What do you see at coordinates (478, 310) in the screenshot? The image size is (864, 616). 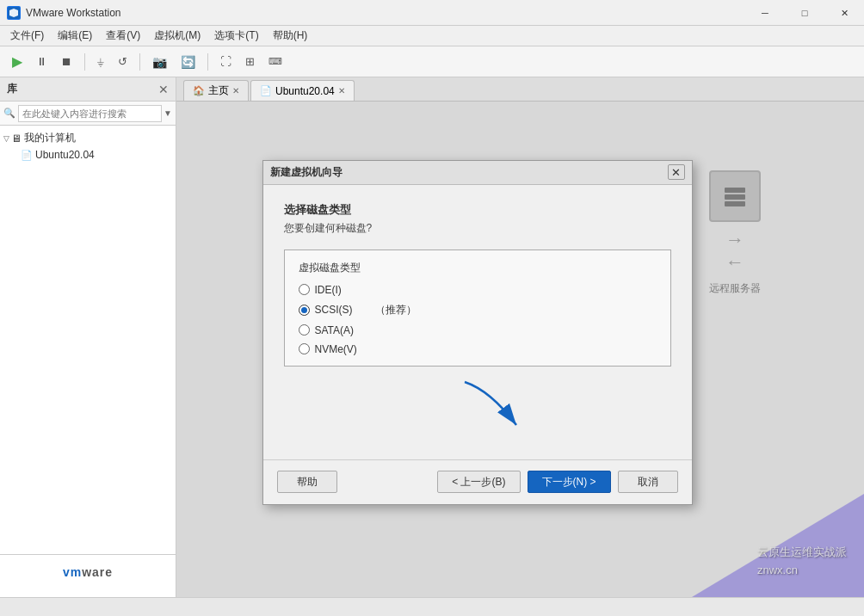 I see `radio-scsi: SCSI(S) （推荐）` at bounding box center [478, 310].